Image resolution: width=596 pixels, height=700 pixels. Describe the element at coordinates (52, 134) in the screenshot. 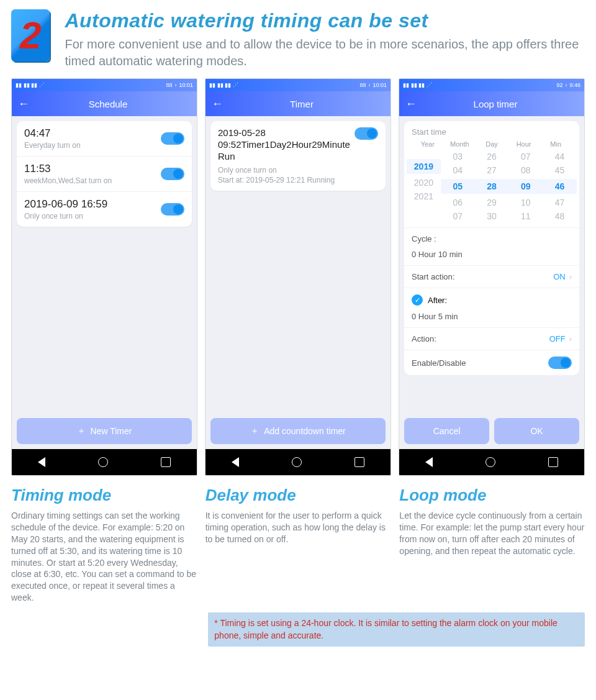

I see `schedule-time: 04:47` at that location.